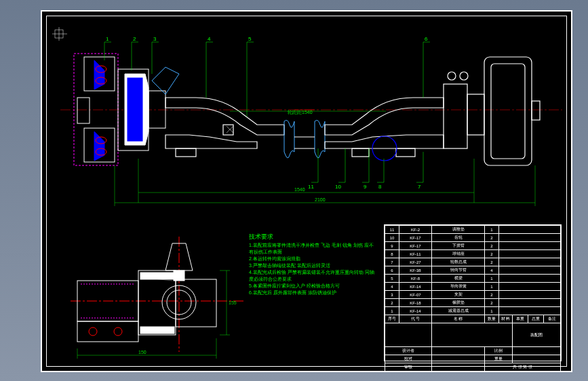 The width and height of the screenshot is (588, 381). I want to click on svg-text: 4, so click(209, 39).